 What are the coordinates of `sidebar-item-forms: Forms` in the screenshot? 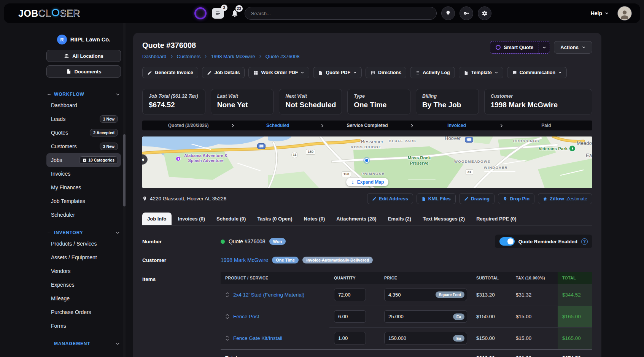 It's located at (84, 326).